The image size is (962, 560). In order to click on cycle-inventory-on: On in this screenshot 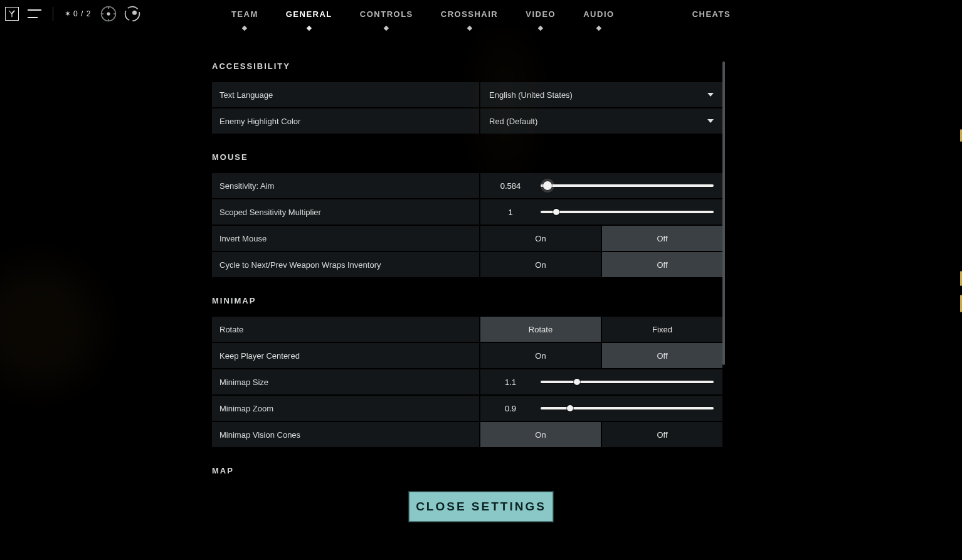, I will do `click(541, 265)`.